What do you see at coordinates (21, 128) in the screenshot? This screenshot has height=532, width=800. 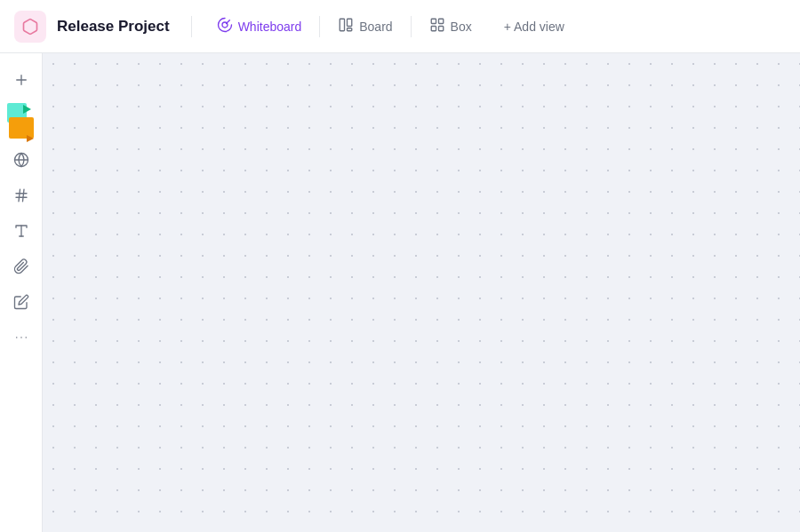 I see `sticky-orange` at bounding box center [21, 128].